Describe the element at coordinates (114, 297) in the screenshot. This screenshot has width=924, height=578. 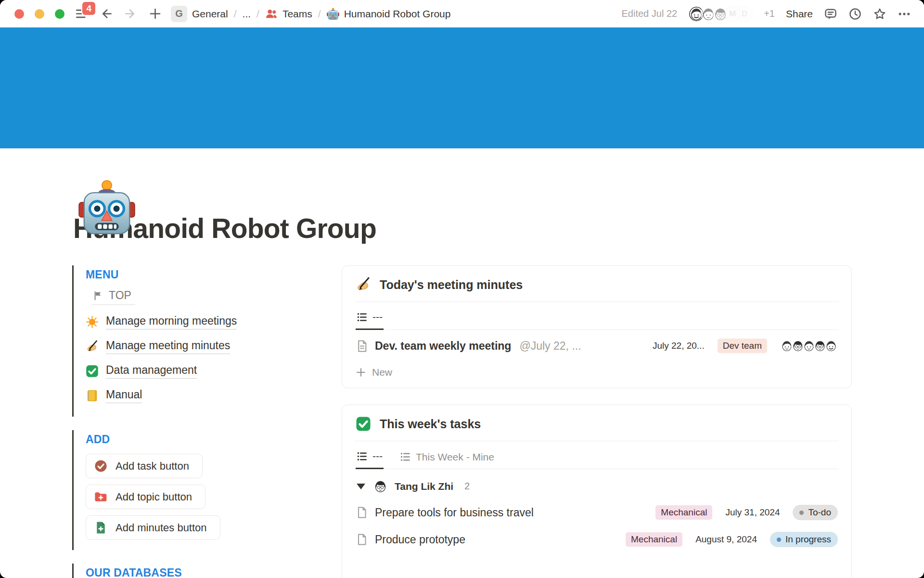
I see `top-link: TOP` at that location.